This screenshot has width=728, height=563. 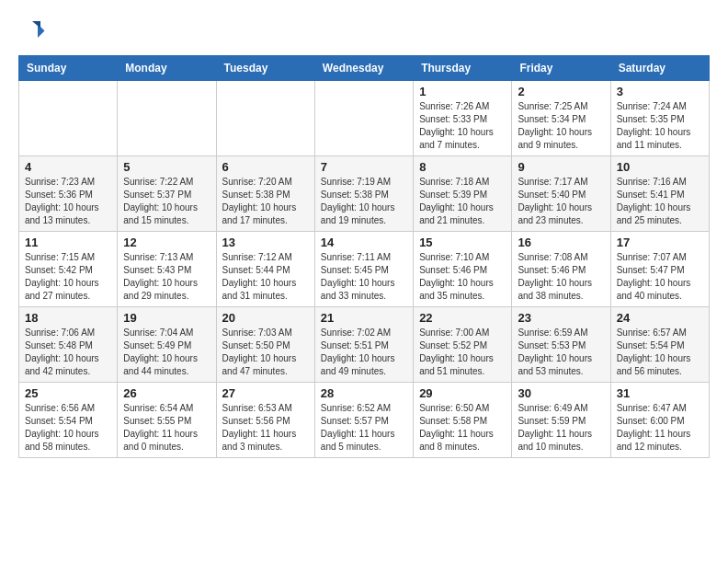 I want to click on calendar-cell: 10Sunrise: 7:16 AMSunset: 5:41 PMDayligh…, so click(x=660, y=194).